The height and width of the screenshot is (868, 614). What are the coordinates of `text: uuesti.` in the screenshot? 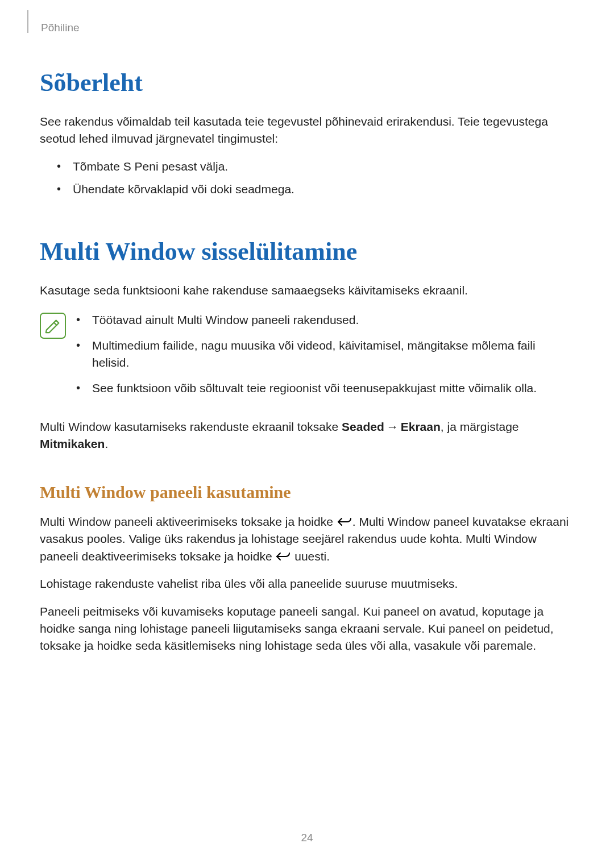 It's located at (310, 556).